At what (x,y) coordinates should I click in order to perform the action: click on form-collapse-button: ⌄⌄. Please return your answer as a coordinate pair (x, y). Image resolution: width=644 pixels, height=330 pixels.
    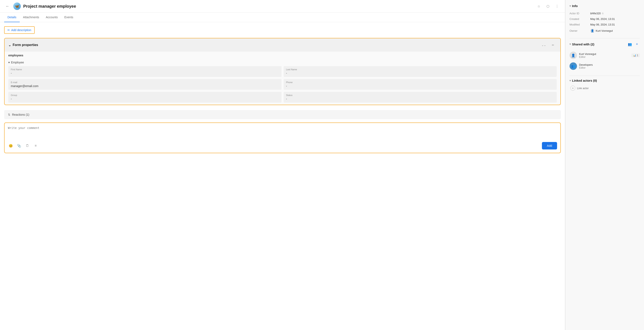
    Looking at the image, I should click on (544, 45).